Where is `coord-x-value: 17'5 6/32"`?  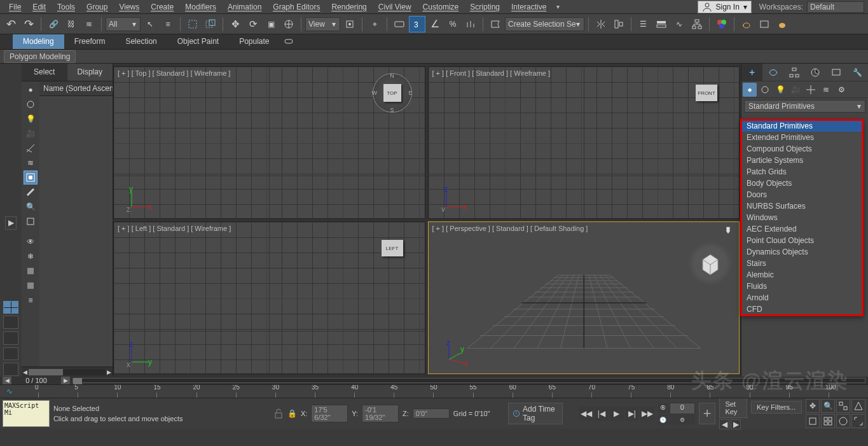 coord-x-value: 17'5 6/32" is located at coordinates (329, 414).